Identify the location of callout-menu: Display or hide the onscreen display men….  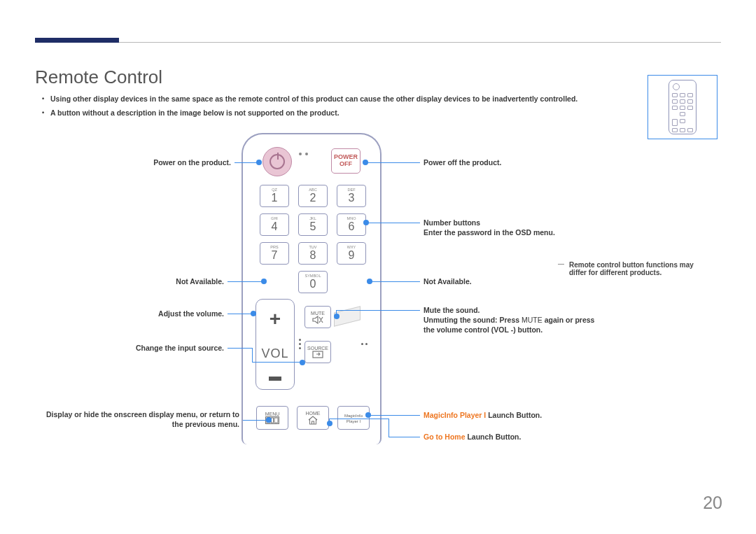
(143, 419).